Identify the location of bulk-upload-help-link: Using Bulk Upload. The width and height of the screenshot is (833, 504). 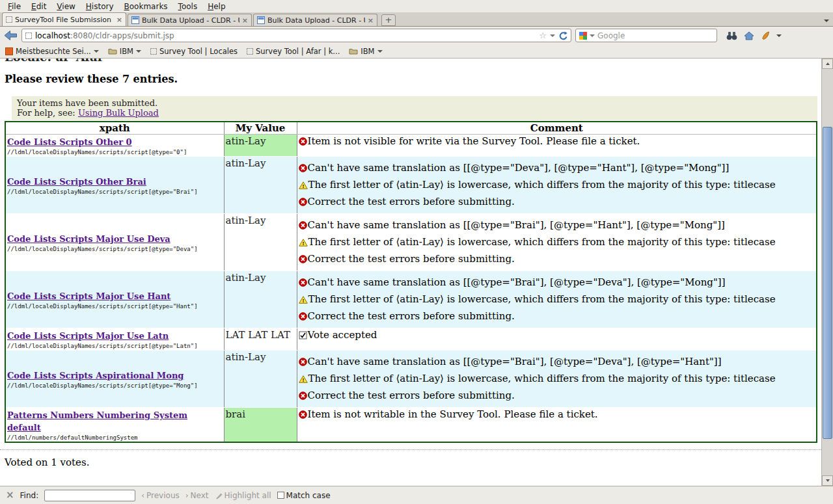
(118, 113).